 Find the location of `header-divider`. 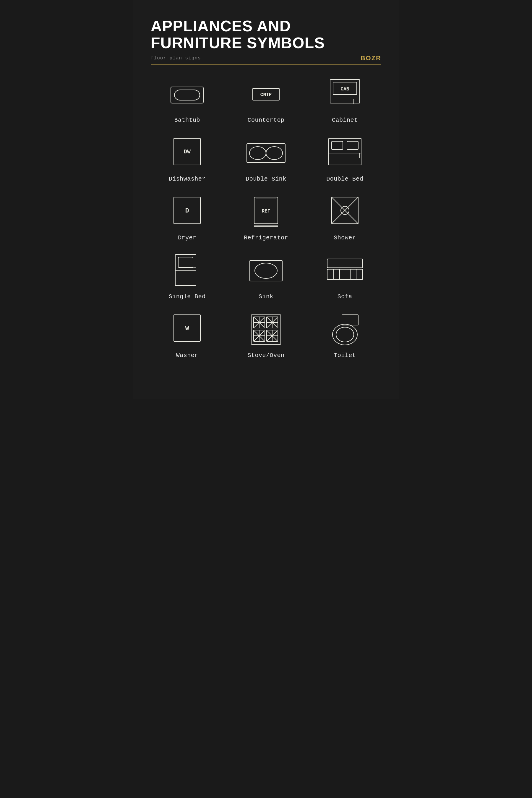

header-divider is located at coordinates (266, 64).